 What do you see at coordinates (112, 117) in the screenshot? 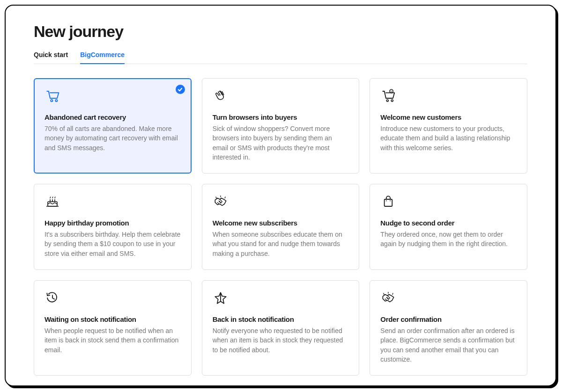
I see `card-title: Abandoned cart recovery` at bounding box center [112, 117].